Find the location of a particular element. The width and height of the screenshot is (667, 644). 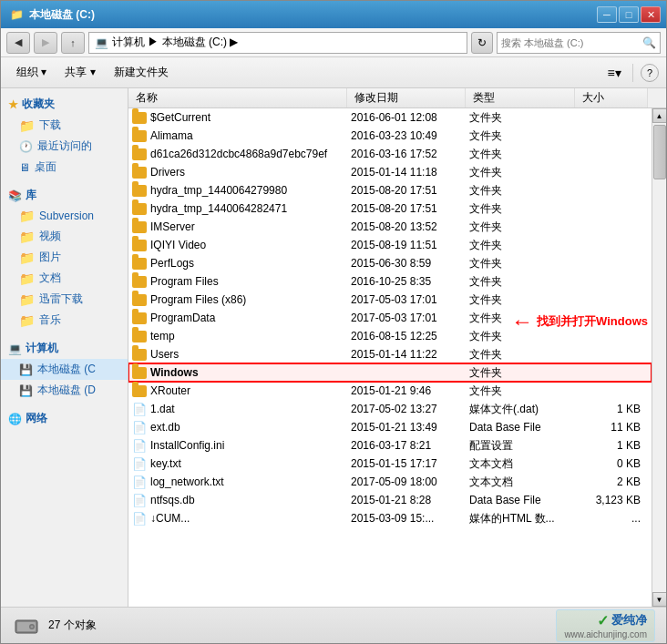

table-row: IQIYI Video2015-08-19 11:51文件夹 is located at coordinates (390, 245).